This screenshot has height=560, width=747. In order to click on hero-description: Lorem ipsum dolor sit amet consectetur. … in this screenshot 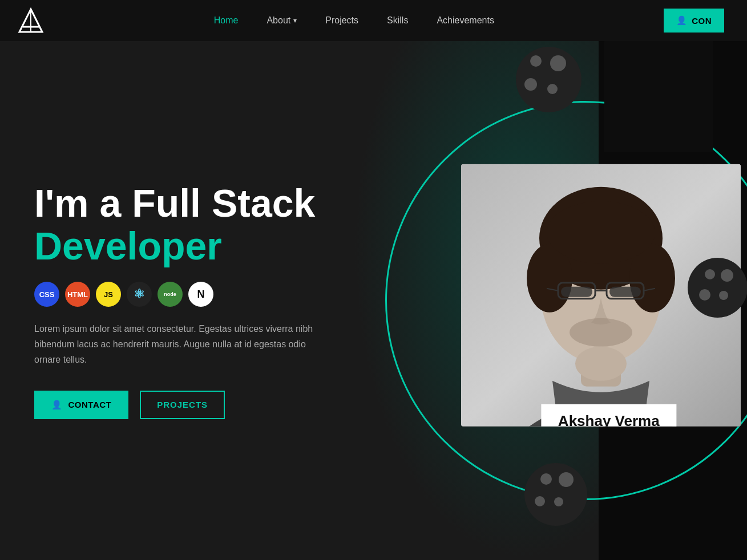, I will do `click(177, 344)`.